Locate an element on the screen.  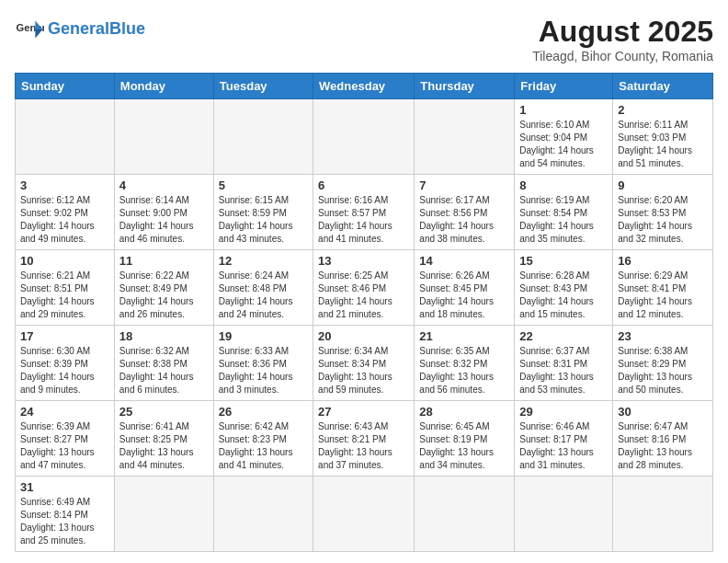
day-info: Sunrise: 6:32 AM Sunset: 8:38 PM Dayligh… is located at coordinates (164, 371).